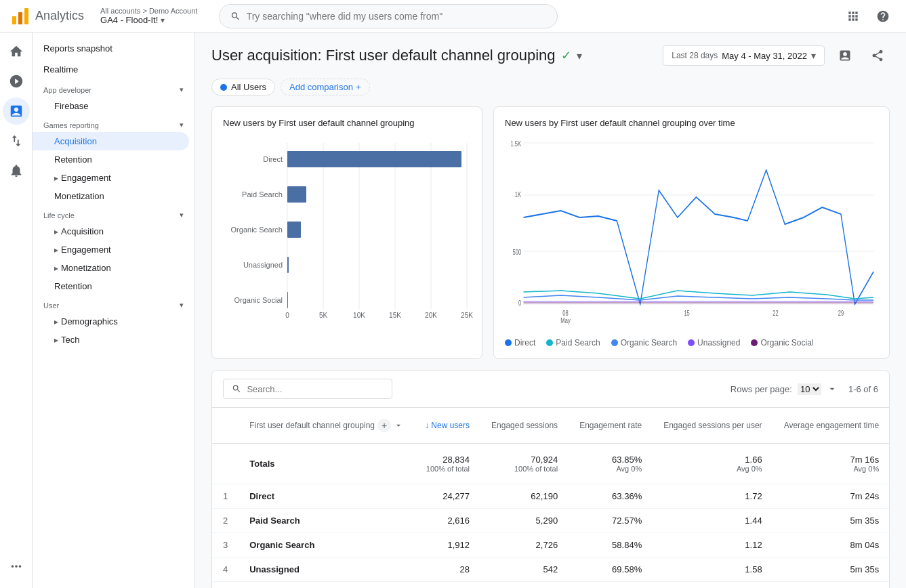  I want to click on date-range-picker: Last 28 days May 4 - May 31, 2022 ▾, so click(744, 56).